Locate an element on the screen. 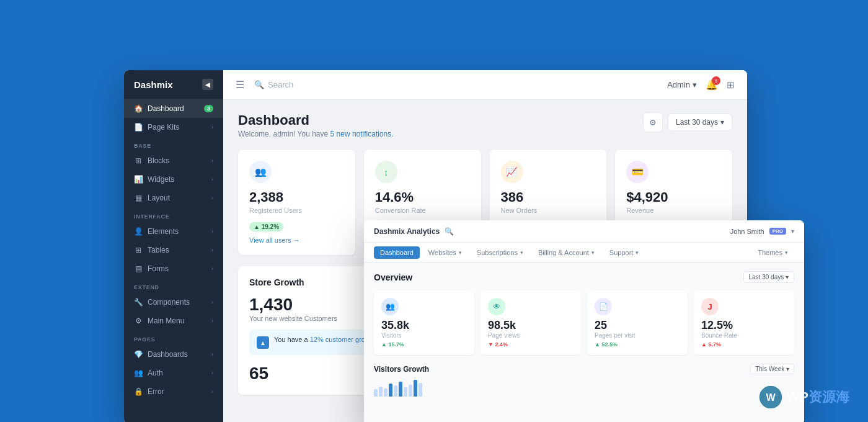 The height and width of the screenshot is (422, 868). sidebar-item-elements: 👤 Elements › is located at coordinates (174, 231).